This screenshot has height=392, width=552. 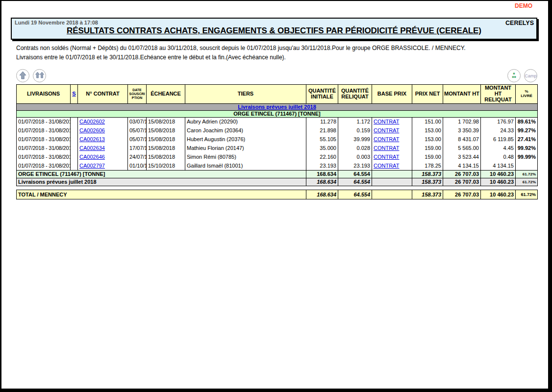 What do you see at coordinates (392, 122) in the screenshot?
I see `base-prix-cell: CONTRAT` at bounding box center [392, 122].